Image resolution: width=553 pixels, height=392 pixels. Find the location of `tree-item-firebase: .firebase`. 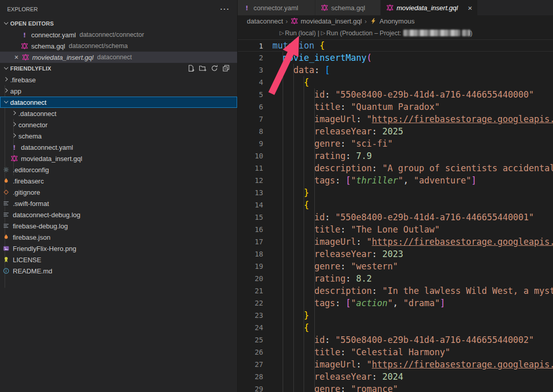

tree-item-firebase: .firebase is located at coordinates (119, 80).